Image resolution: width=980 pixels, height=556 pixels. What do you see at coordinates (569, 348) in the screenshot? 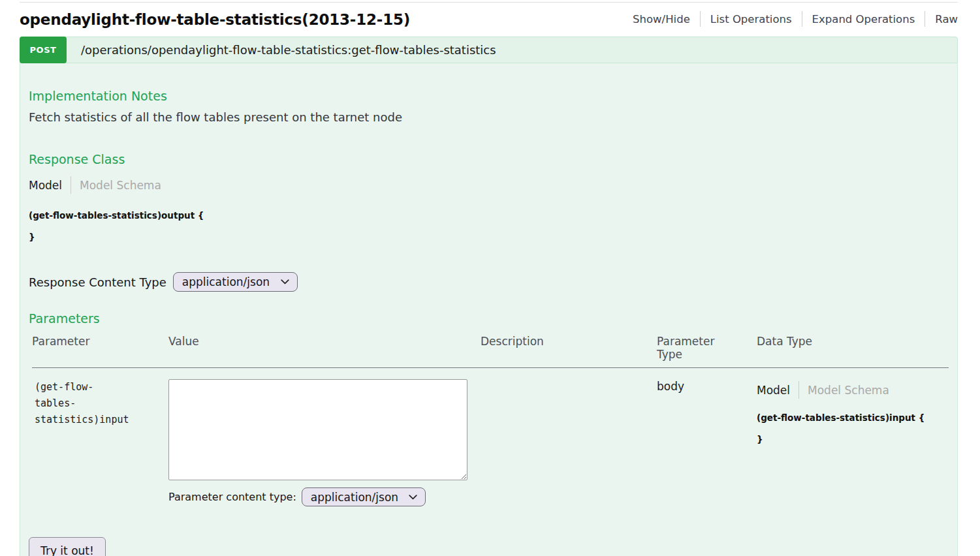
I see `column-header-description: Description` at bounding box center [569, 348].